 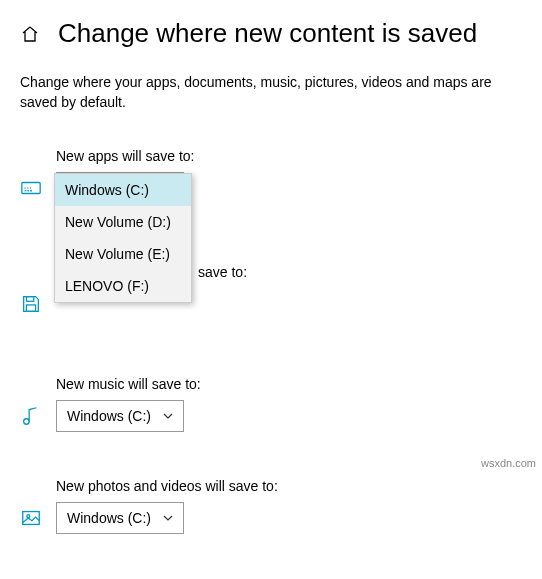 I want to click on apps-icon, so click(x=31, y=188).